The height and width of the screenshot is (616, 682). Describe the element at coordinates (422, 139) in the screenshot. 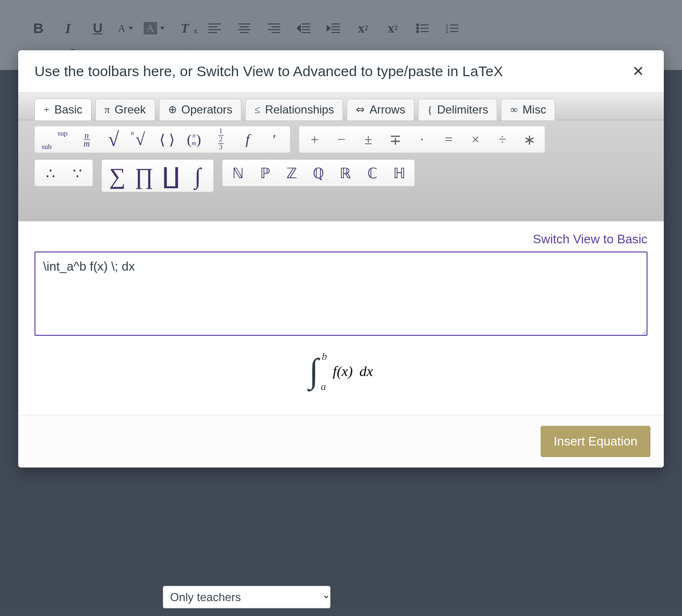

I see `symbol-group-arithmetic: + − ± ∓ · = × ÷ ∗` at that location.